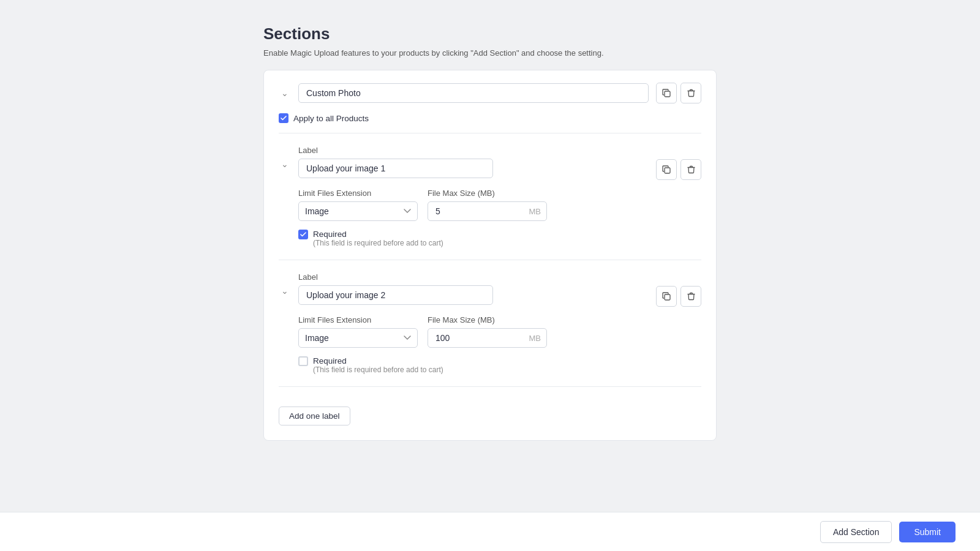 The image size is (980, 551). What do you see at coordinates (379, 234) in the screenshot?
I see `label1-required-label: Required` at bounding box center [379, 234].